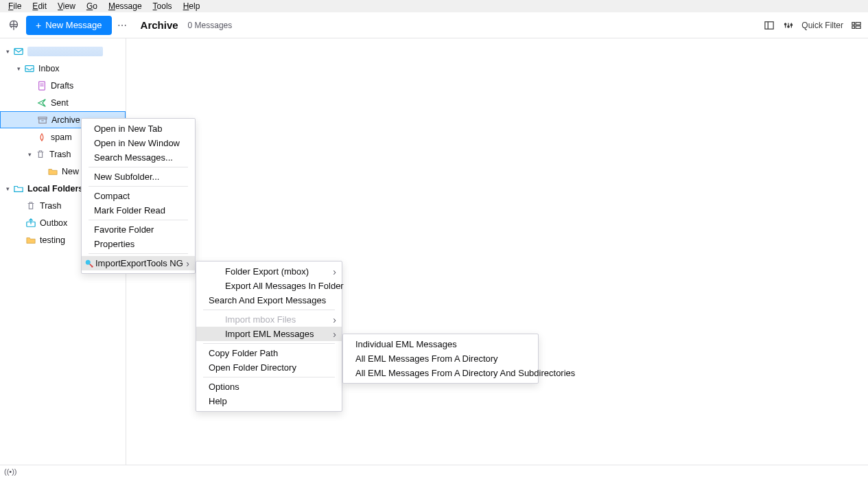 Image resolution: width=868 pixels, height=477 pixels. Describe the element at coordinates (269, 286) in the screenshot. I see `menu-export-all: Export All Messages In Folder` at that location.